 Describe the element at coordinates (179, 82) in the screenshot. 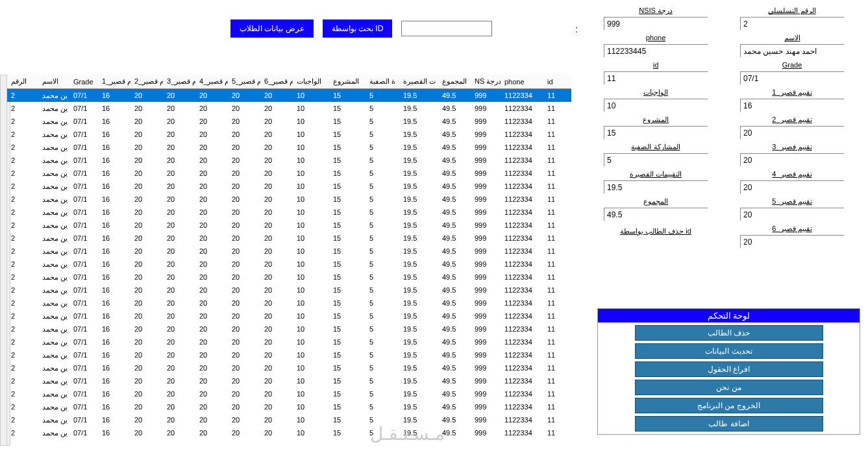

I see `grid-header-cell: م قصير_3` at that location.